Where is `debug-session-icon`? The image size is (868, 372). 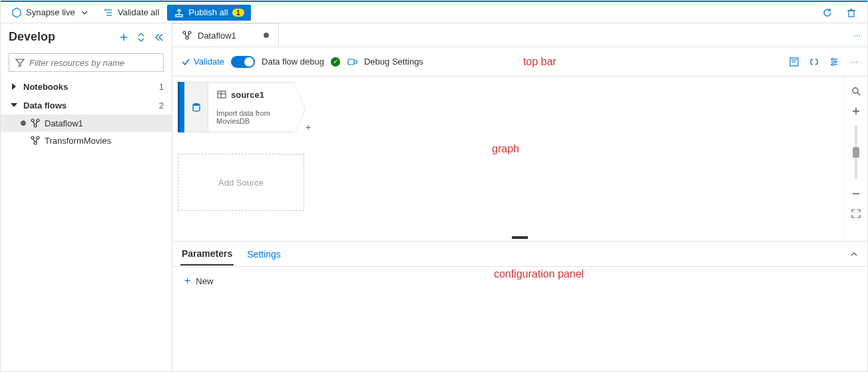
debug-session-icon is located at coordinates (352, 62).